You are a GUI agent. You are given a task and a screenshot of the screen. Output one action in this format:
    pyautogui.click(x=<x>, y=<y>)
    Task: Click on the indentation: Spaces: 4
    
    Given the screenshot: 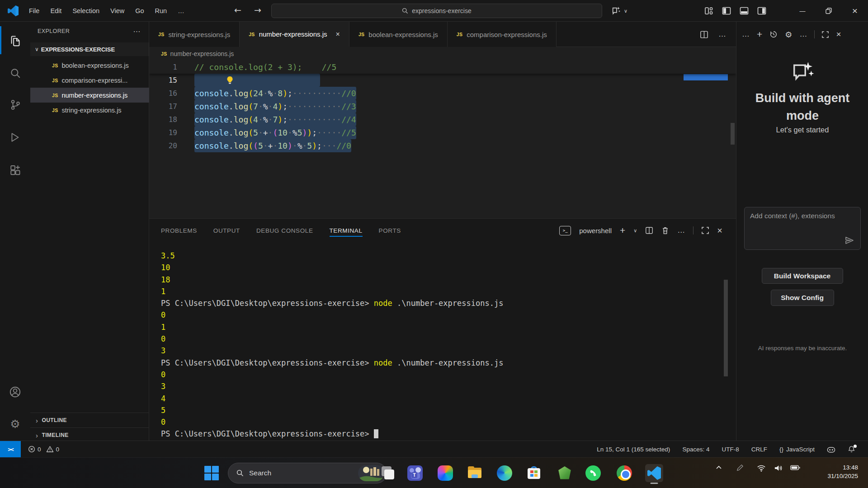 What is the action you would take?
    pyautogui.click(x=696, y=449)
    